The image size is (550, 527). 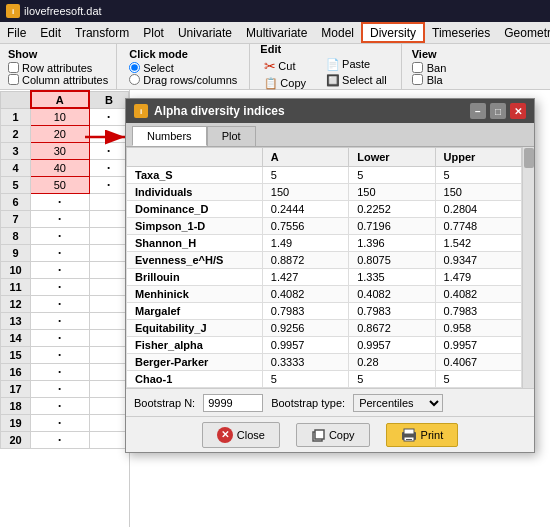 I want to click on dialog-copy-button: Copy, so click(x=333, y=435).